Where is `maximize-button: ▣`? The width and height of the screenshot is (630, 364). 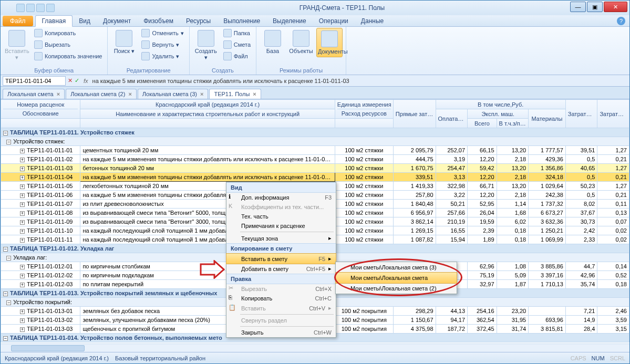
maximize-button: ▣ is located at coordinates (595, 7).